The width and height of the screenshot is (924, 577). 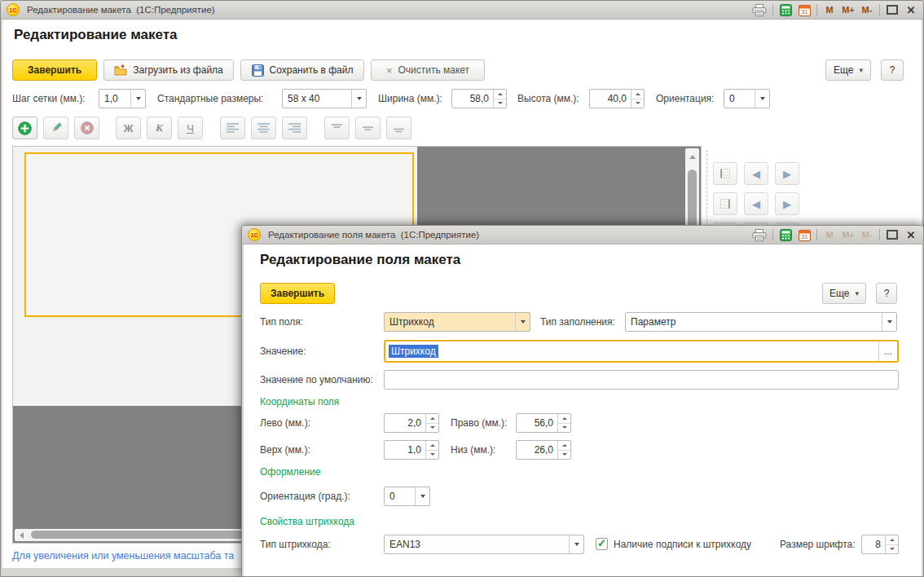 I want to click on memory-minus-button-disabled: M-, so click(x=867, y=235).